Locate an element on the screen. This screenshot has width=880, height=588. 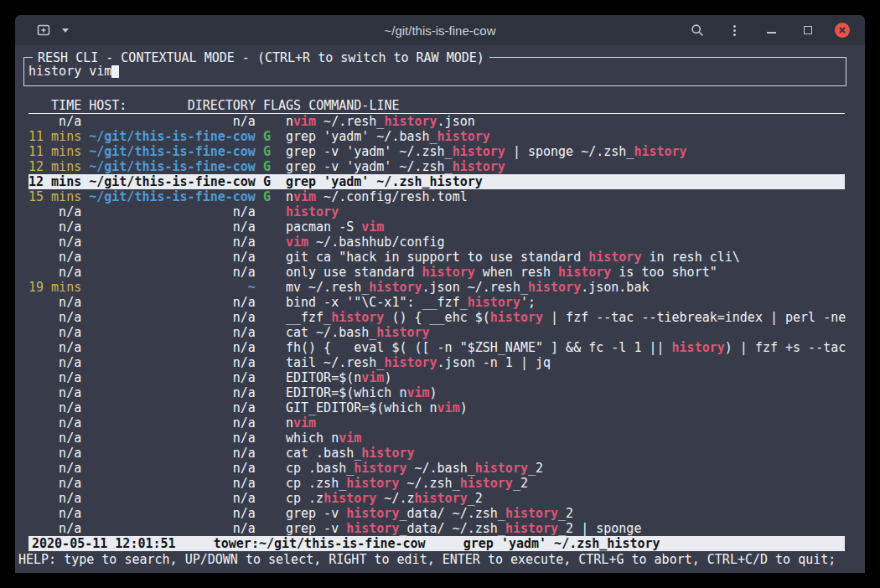
history-row: n/an/atail ~/.resh_history.json -n 1 | j… is located at coordinates (437, 363).